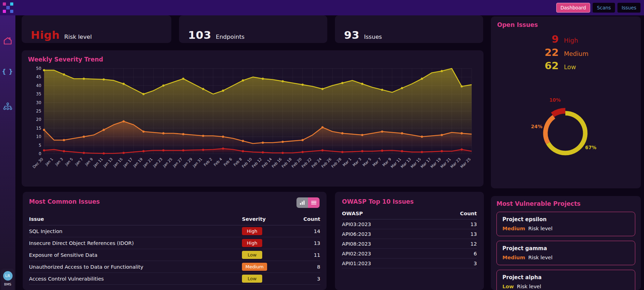 The width and height of the screenshot is (644, 290). I want to click on svg-text: Mar 19, so click(436, 163).